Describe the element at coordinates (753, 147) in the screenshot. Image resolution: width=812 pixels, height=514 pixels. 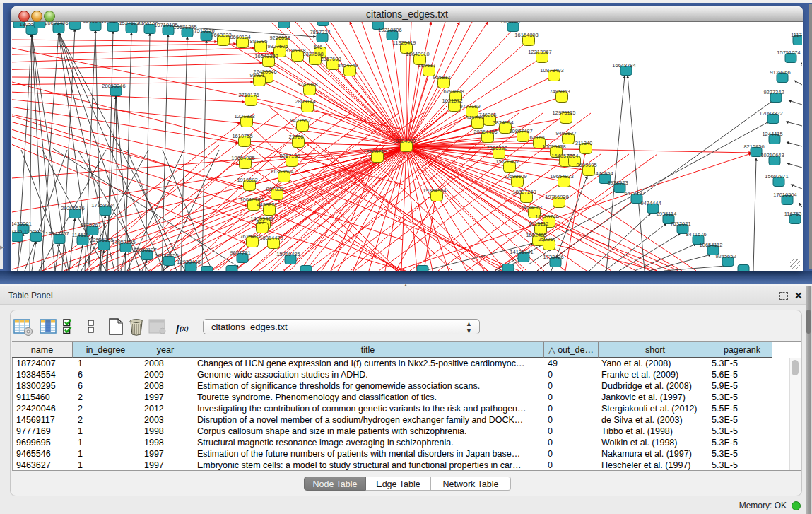
I see `svg-text: 8215956` at that location.